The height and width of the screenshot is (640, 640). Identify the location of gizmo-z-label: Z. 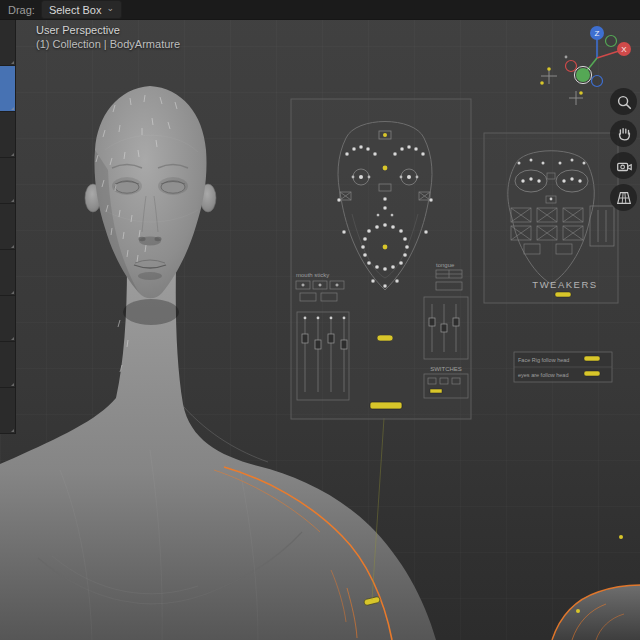
(598, 34).